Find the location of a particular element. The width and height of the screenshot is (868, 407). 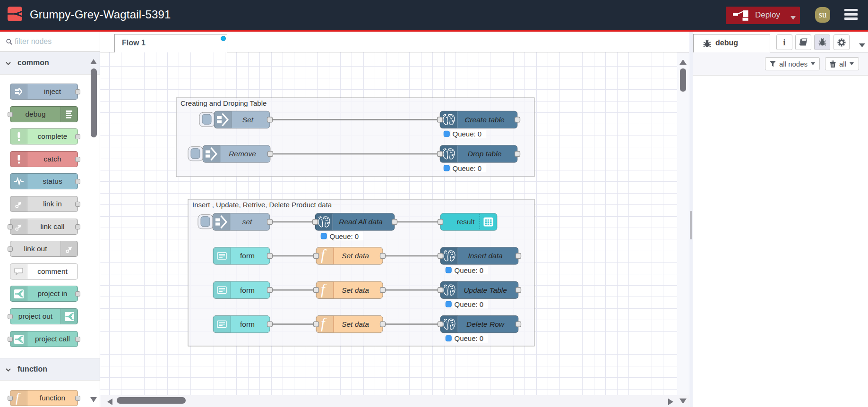

svg-text: result is located at coordinates (466, 222).